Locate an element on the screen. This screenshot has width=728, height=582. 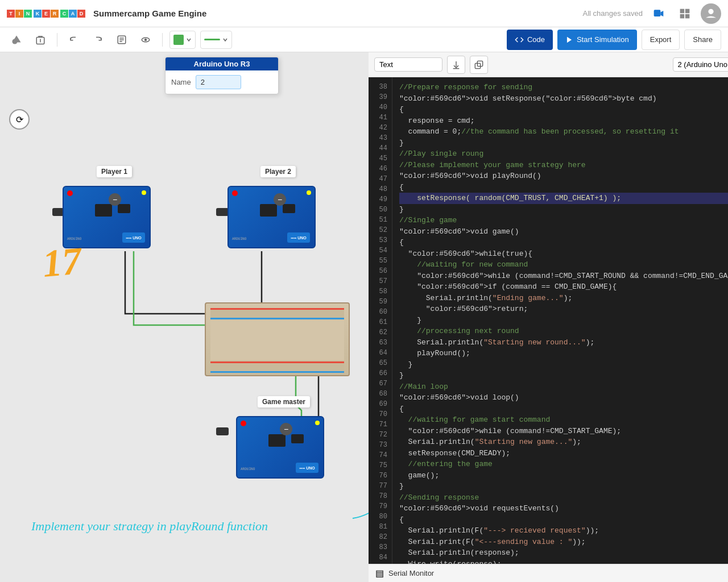
line-number: 51 is located at coordinates (380, 220).